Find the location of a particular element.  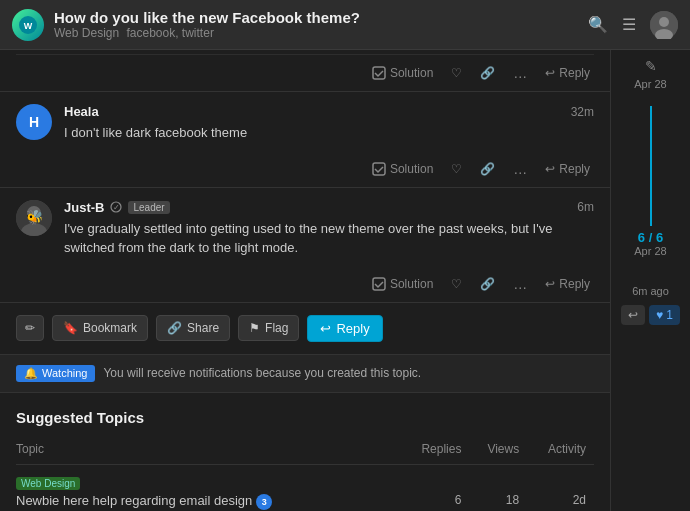

like-button-3: ♡ is located at coordinates (456, 284).